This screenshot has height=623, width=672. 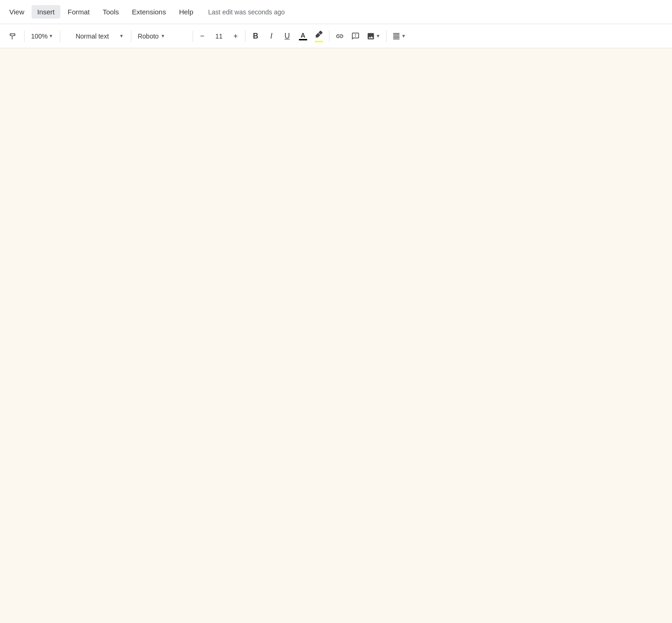 I want to click on text-style-selector: Normal text ▼, so click(x=96, y=36).